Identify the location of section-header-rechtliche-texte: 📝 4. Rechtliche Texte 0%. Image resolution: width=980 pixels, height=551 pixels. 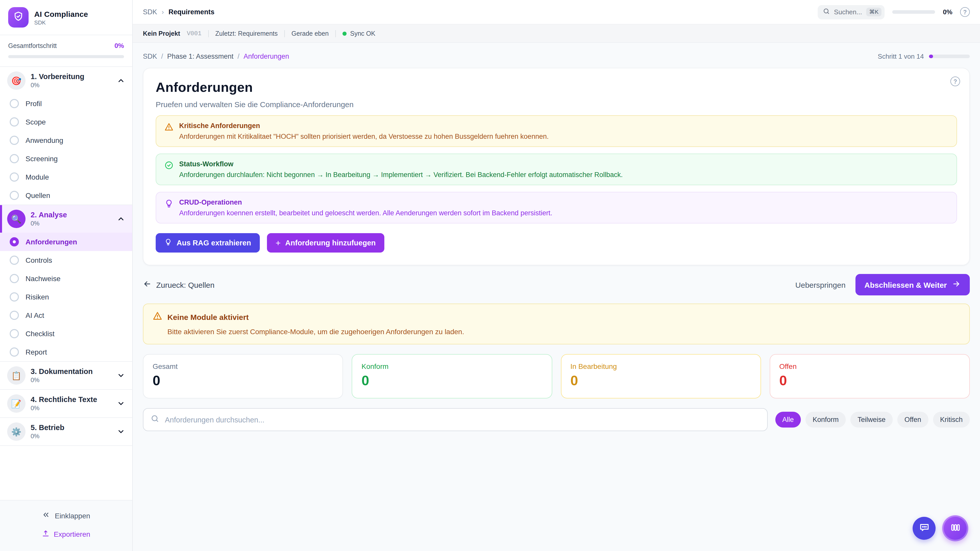
(66, 403).